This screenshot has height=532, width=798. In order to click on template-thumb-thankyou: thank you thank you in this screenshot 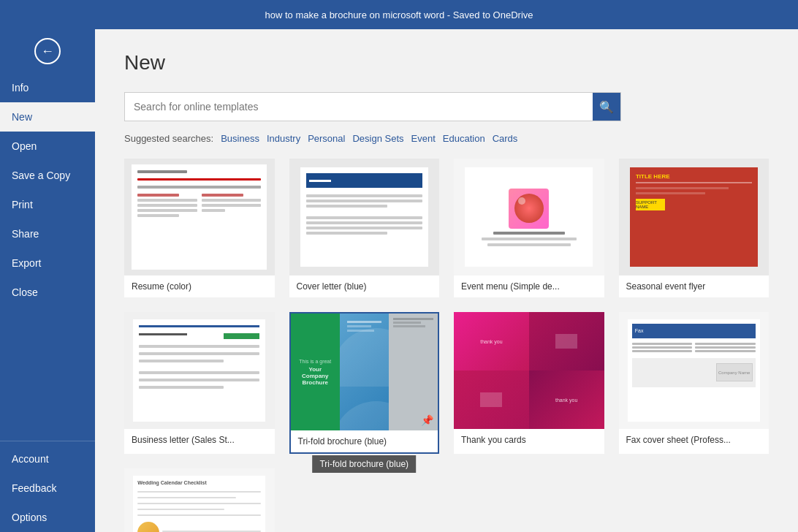, I will do `click(529, 370)`.